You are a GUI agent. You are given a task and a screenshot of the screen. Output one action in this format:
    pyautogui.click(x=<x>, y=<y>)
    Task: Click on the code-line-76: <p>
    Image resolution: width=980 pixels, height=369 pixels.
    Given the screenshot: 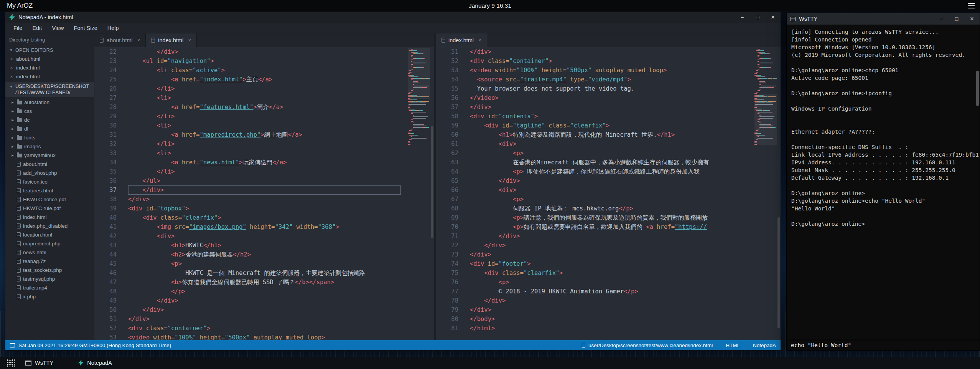 What is the action you would take?
    pyautogui.click(x=609, y=282)
    